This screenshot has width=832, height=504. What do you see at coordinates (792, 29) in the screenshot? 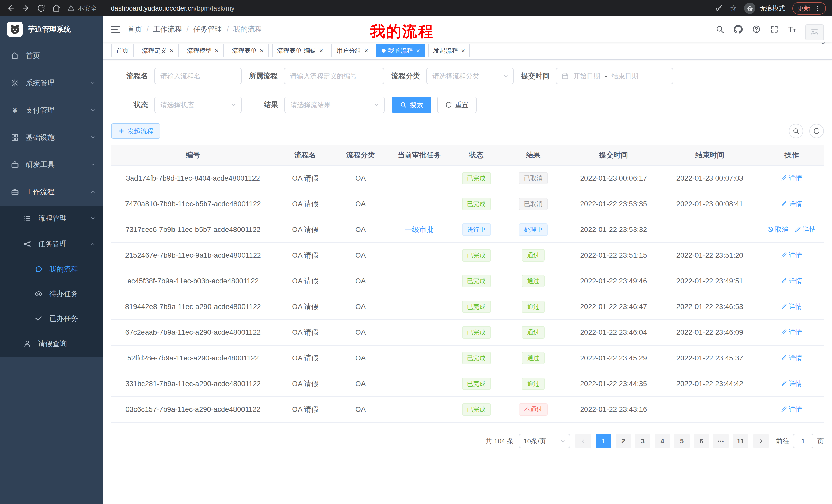
I see `font-size-icon: TT` at bounding box center [792, 29].